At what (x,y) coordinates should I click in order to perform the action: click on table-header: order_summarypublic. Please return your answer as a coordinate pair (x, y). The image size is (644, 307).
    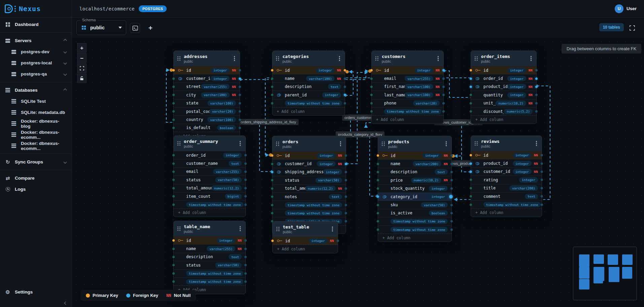
    Looking at the image, I should click on (209, 144).